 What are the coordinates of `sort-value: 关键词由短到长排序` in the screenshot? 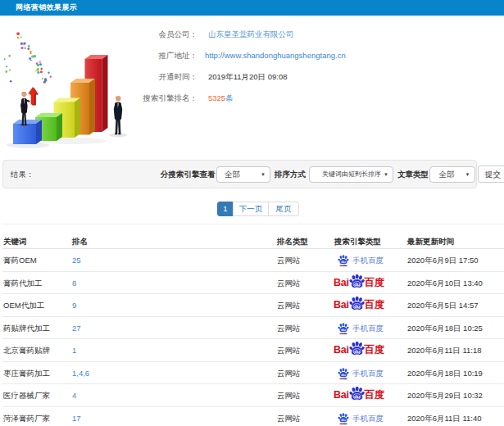 It's located at (352, 174).